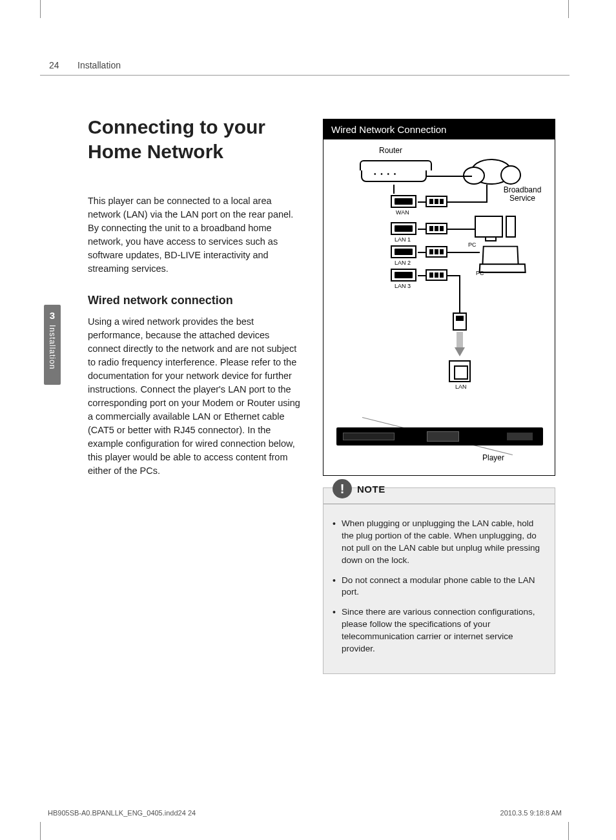 Image resolution: width=616 pixels, height=840 pixels. I want to click on label-wan: WAN, so click(403, 212).